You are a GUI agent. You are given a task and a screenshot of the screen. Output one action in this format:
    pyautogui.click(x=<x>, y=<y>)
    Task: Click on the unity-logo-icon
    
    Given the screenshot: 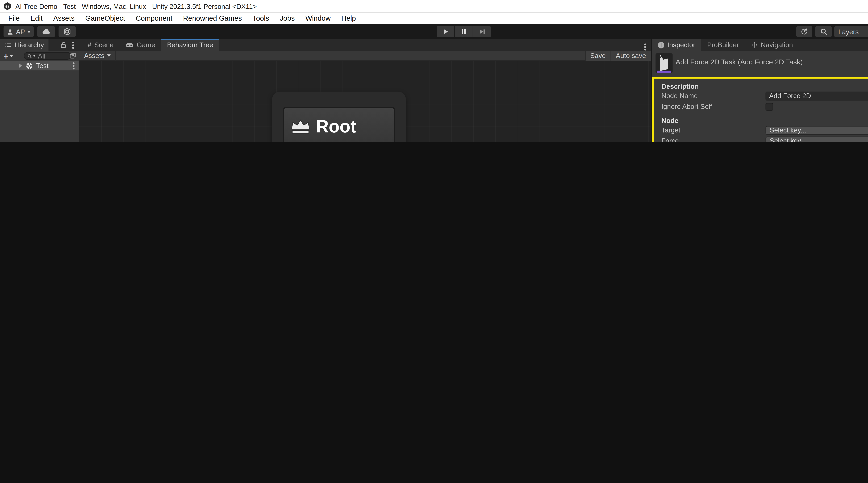 What is the action you would take?
    pyautogui.click(x=7, y=6)
    